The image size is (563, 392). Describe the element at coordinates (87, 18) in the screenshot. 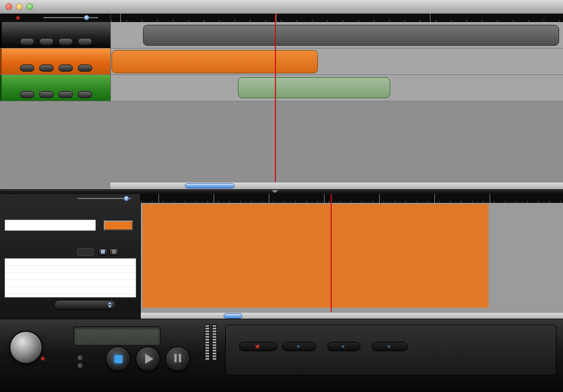

I see `zoom-slider-thumb` at that location.